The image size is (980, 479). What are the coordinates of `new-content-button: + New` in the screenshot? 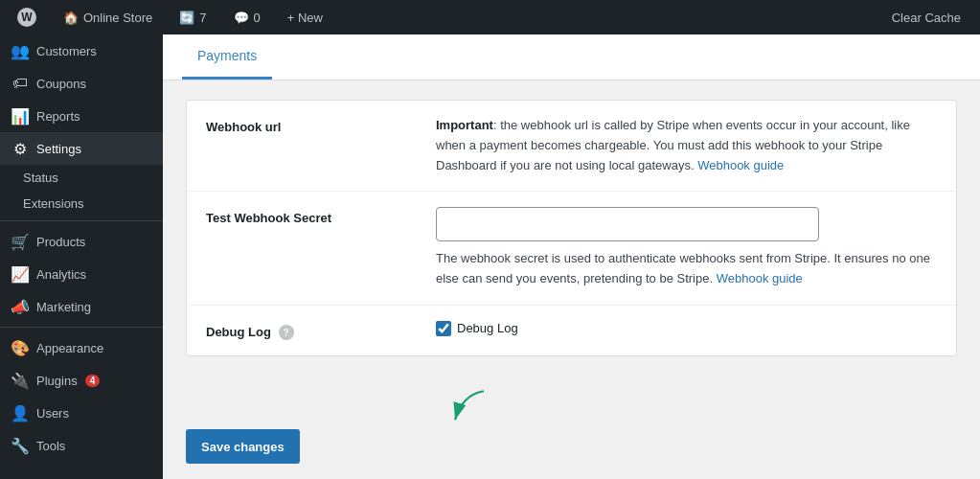 It's located at (305, 17).